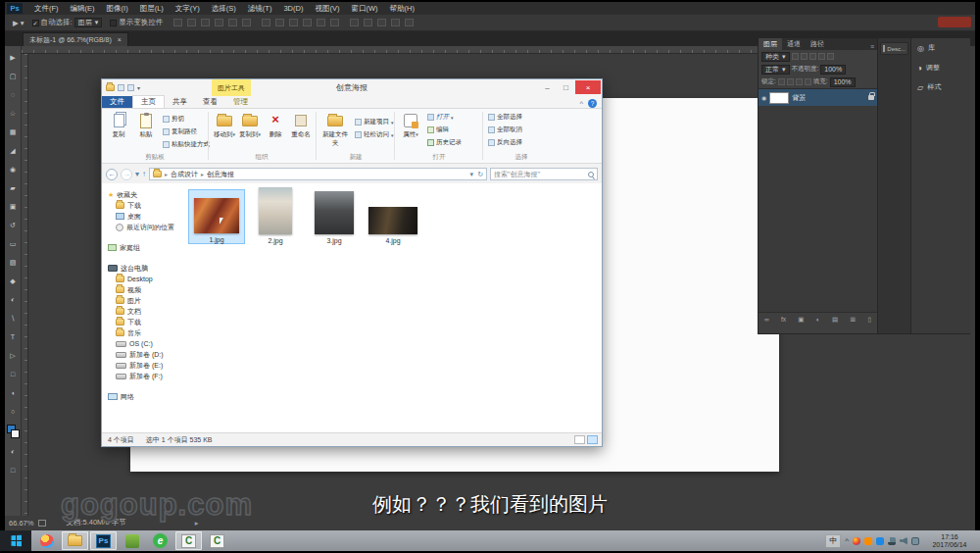 The image size is (980, 553). What do you see at coordinates (506, 129) in the screenshot?
I see `select-none-button: 全部取消` at bounding box center [506, 129].